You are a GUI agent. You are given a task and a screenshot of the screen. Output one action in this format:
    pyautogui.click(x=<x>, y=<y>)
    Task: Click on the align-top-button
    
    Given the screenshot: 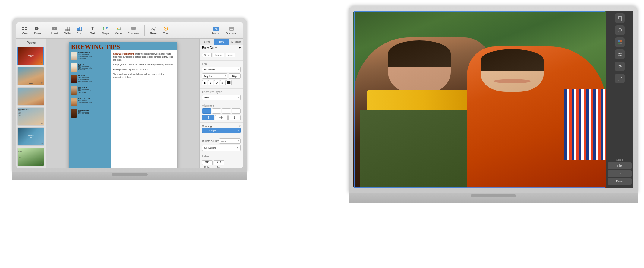 What is the action you would take?
    pyautogui.click(x=208, y=118)
    